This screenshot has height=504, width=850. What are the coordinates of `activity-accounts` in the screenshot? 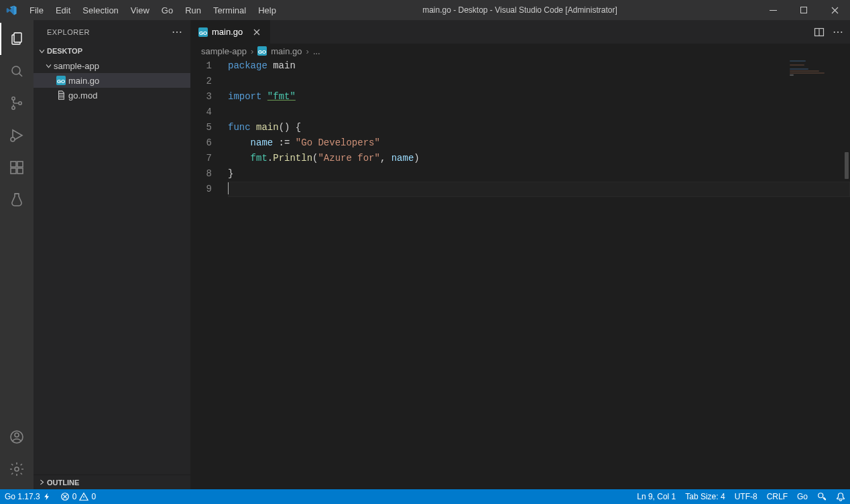 It's located at (17, 437).